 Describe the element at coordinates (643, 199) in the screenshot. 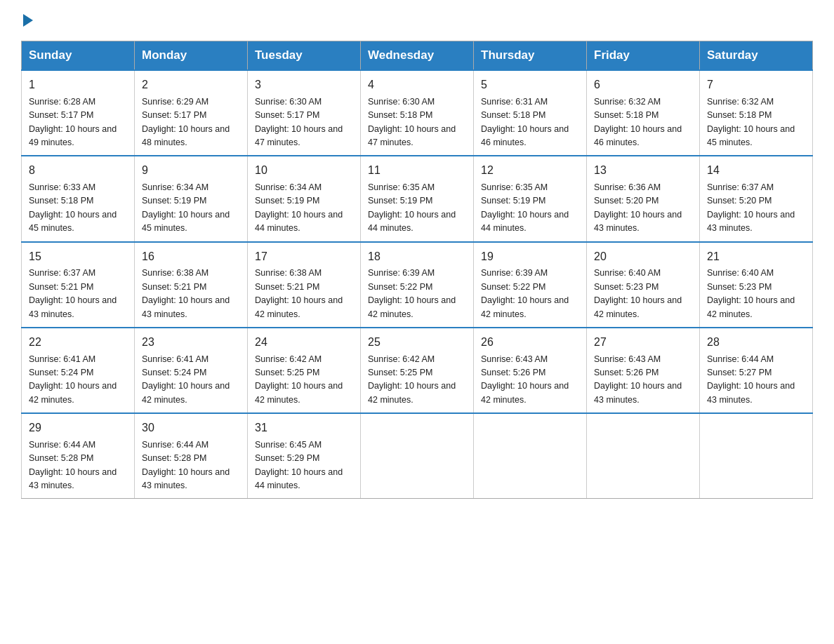

I see `calendar-cell: 13 Sunrise: 6:36 AMSunset: 5:20 PMDaylig…` at that location.